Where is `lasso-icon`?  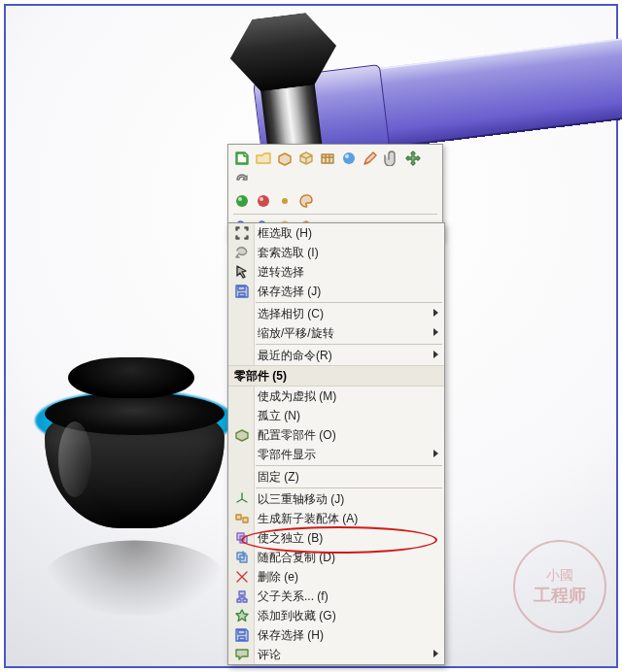
lasso-icon is located at coordinates (242, 252).